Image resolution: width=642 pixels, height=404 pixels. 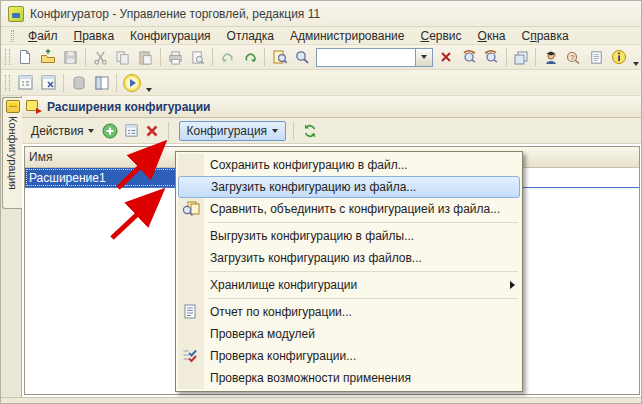 I want to click on print-preview-button, so click(x=198, y=58).